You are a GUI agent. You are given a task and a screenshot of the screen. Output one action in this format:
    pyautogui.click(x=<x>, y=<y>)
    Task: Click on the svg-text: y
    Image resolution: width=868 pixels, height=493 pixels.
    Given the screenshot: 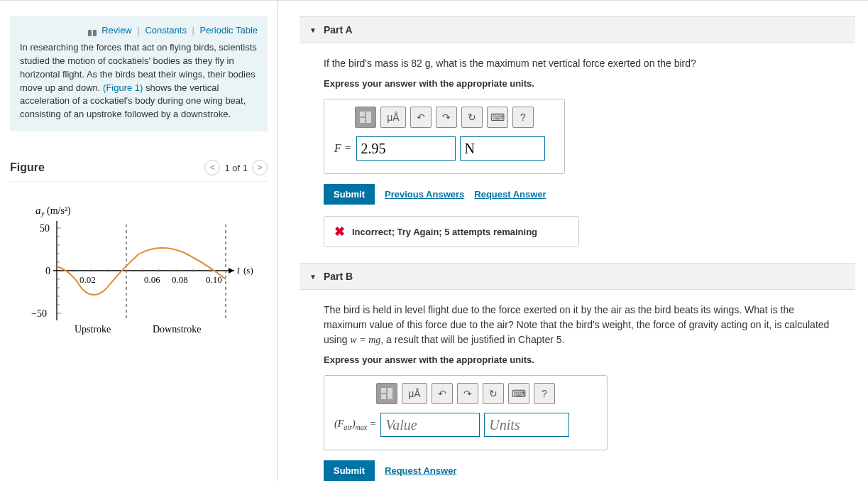 What is the action you would take?
    pyautogui.click(x=43, y=213)
    